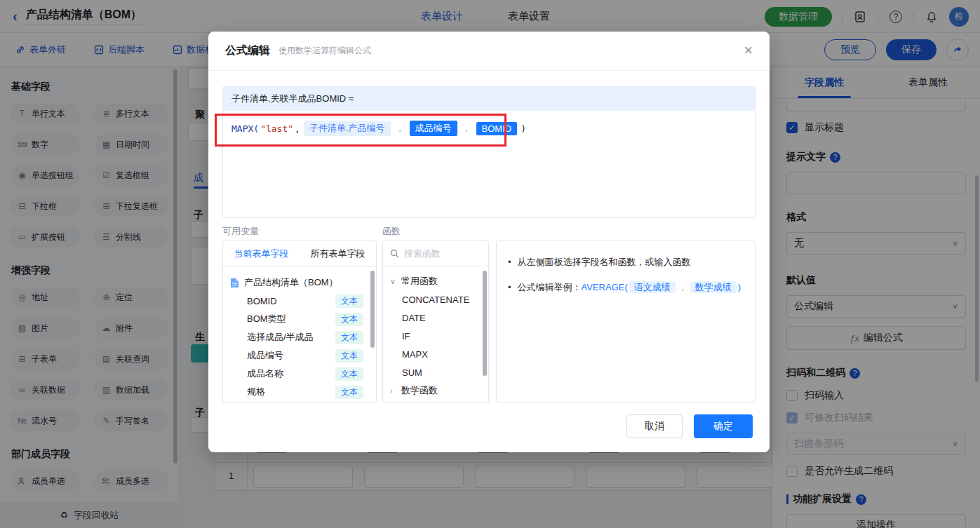 The height and width of the screenshot is (528, 980). What do you see at coordinates (523, 129) in the screenshot?
I see `paren-token: )` at bounding box center [523, 129].